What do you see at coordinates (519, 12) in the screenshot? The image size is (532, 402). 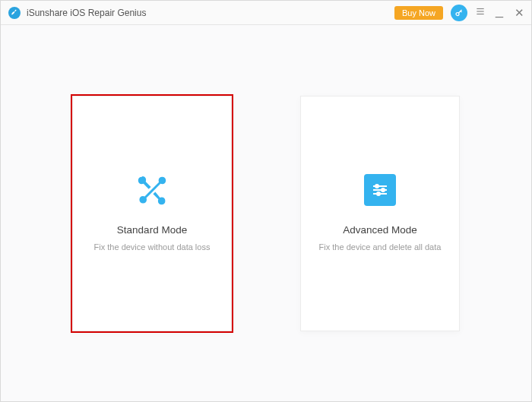 I see `close-button: ✕` at bounding box center [519, 12].